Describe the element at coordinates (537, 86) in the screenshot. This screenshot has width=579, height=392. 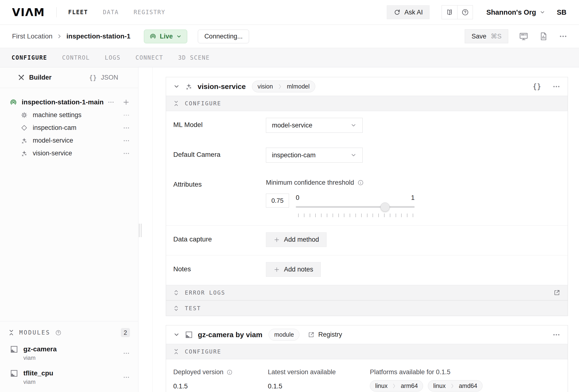
I see `json-braces-icon: {}` at that location.